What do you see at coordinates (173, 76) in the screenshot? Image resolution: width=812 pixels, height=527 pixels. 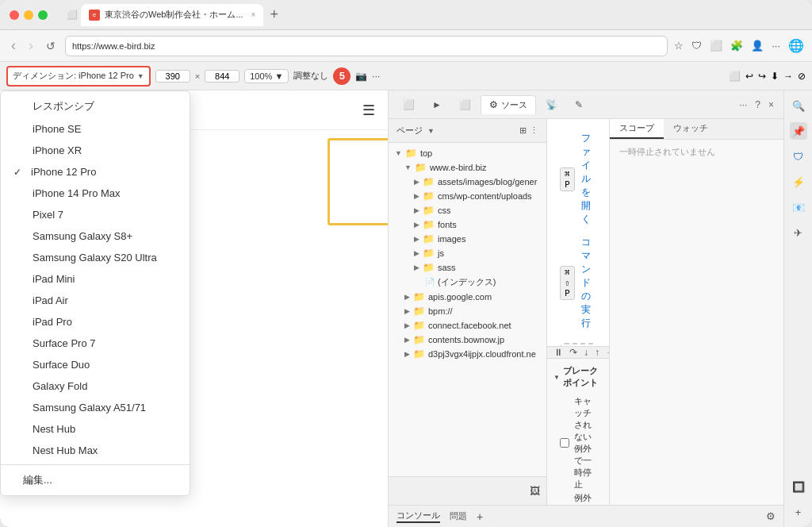 I see `width-input: 390` at bounding box center [173, 76].